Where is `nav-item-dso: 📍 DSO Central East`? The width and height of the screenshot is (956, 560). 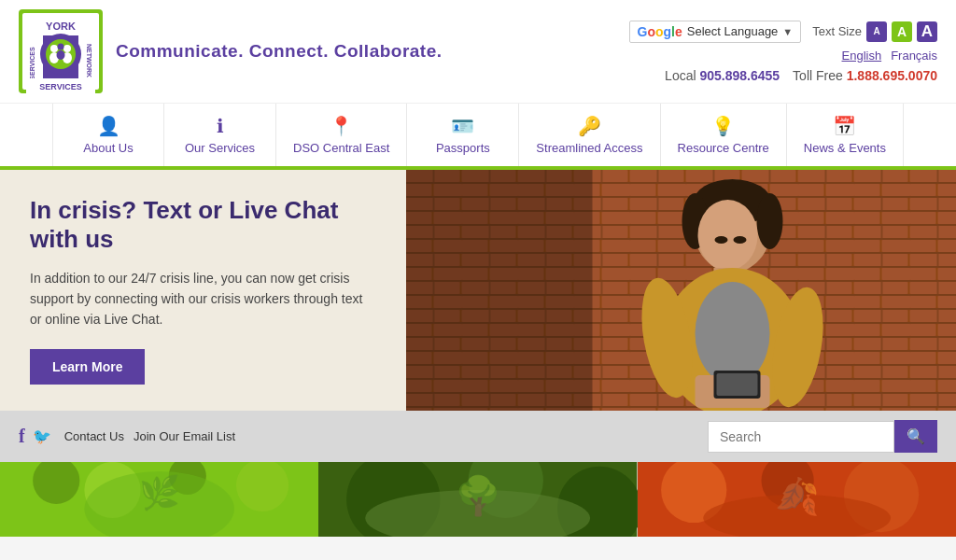
nav-item-dso: 📍 DSO Central East is located at coordinates (342, 134).